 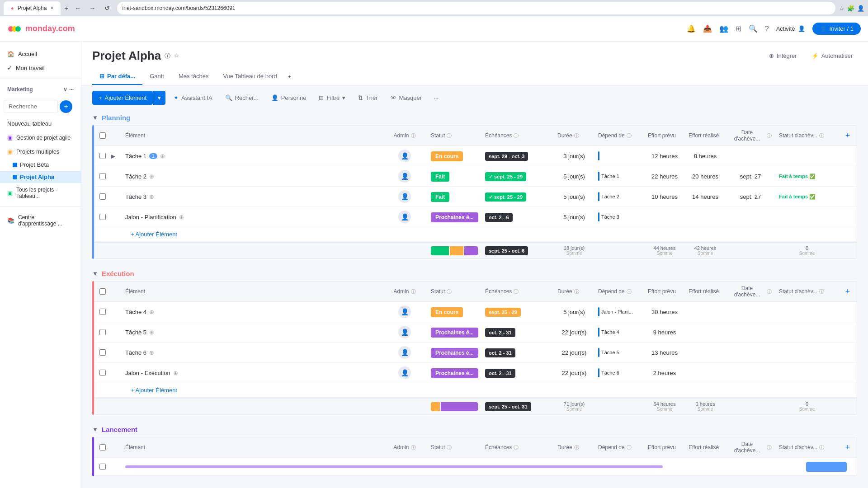 What do you see at coordinates (71, 89) in the screenshot?
I see `section-more-icon: ···` at bounding box center [71, 89].